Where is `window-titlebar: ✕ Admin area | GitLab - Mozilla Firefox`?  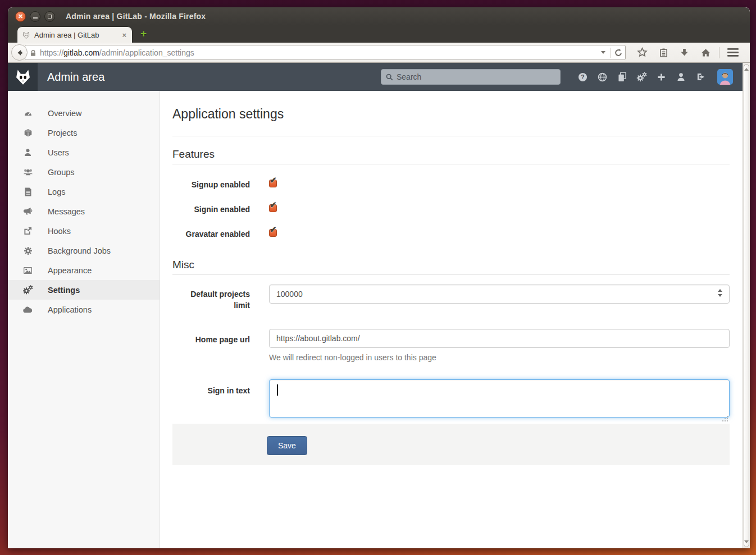 window-titlebar: ✕ Admin area | GitLab - Mozilla Firefox is located at coordinates (379, 16).